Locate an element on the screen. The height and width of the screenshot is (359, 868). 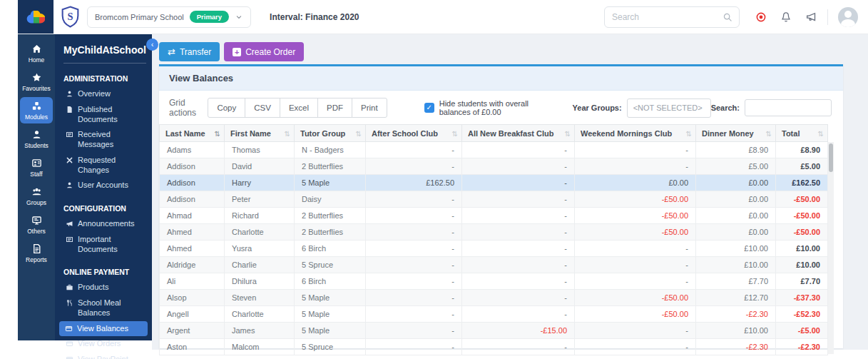
rail-item-groups: Groups is located at coordinates (36, 196).